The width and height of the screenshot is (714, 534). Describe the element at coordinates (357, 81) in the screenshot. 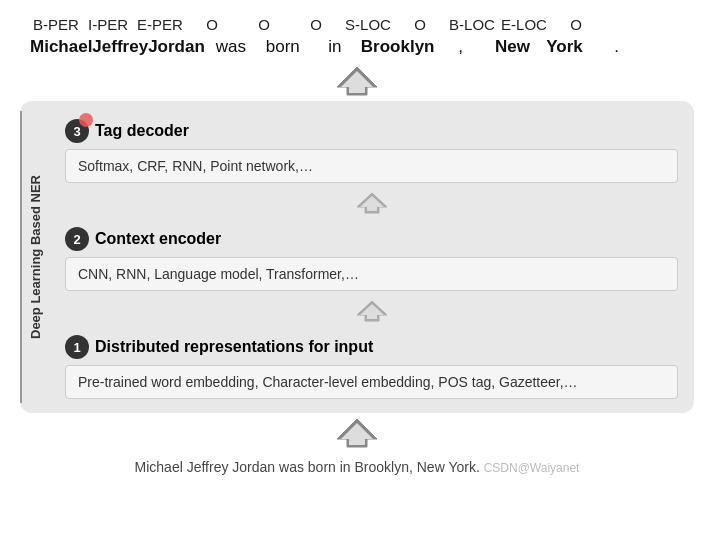

I see `top-arrow-icon` at that location.